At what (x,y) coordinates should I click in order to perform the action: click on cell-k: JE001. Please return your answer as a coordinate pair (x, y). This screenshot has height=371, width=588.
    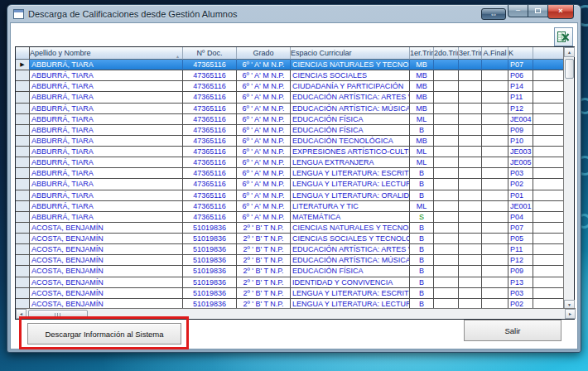
    Looking at the image, I should click on (521, 207).